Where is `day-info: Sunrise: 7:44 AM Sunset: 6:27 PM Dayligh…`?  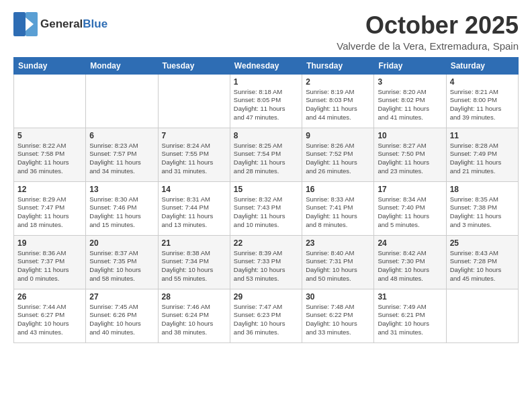
day-info: Sunrise: 7:44 AM Sunset: 6:27 PM Dayligh… is located at coordinates (50, 320).